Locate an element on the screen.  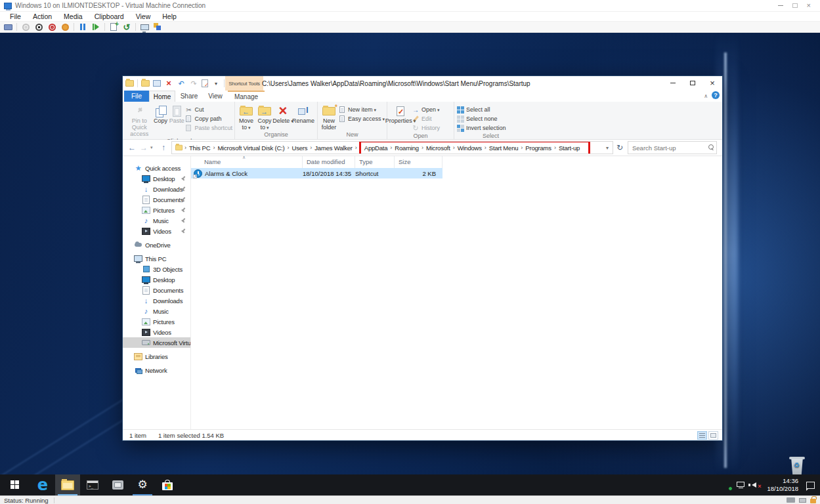
tab-share: Share is located at coordinates (189, 96).